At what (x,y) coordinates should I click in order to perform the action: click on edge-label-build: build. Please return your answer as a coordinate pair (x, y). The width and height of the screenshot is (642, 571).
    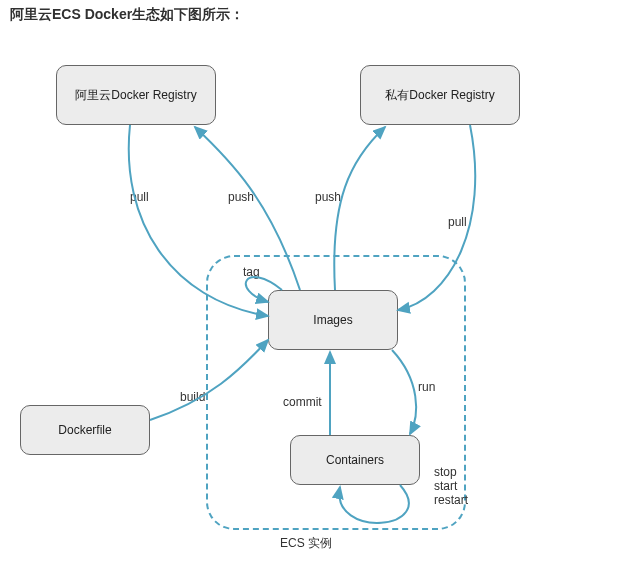
    Looking at the image, I should click on (192, 397).